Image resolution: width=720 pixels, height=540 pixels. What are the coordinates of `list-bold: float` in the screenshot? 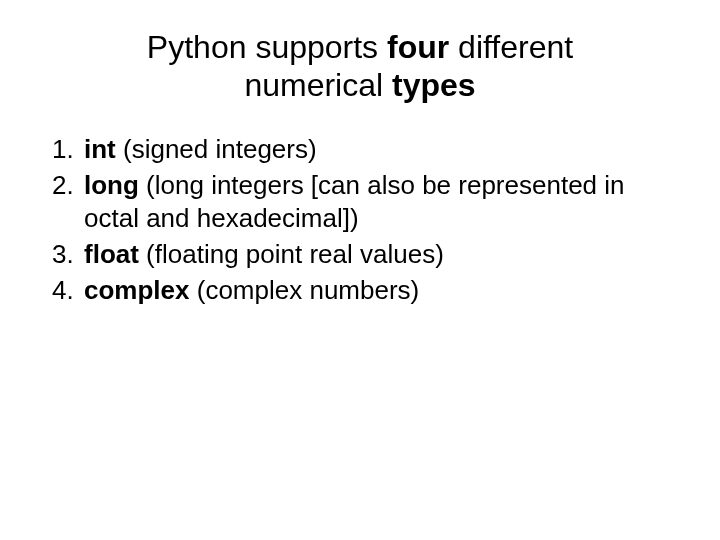 It's located at (112, 254).